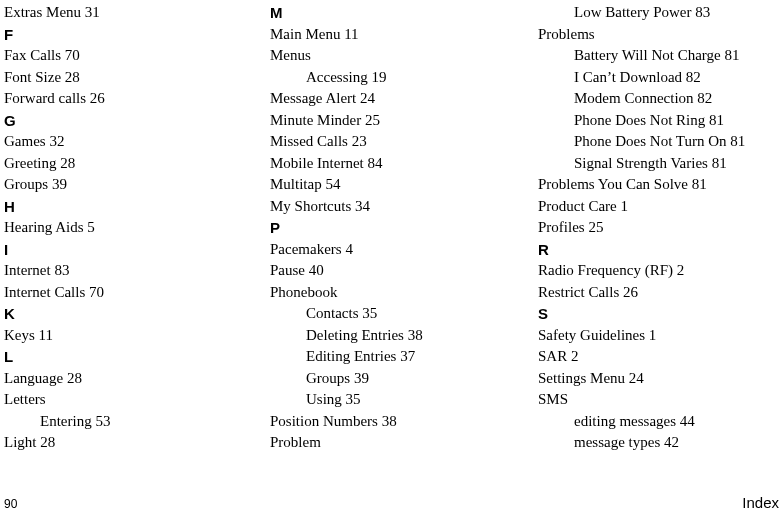 The width and height of the screenshot is (783, 517). What do you see at coordinates (660, 228) in the screenshot?
I see `index-entry: Profiles 25` at bounding box center [660, 228].